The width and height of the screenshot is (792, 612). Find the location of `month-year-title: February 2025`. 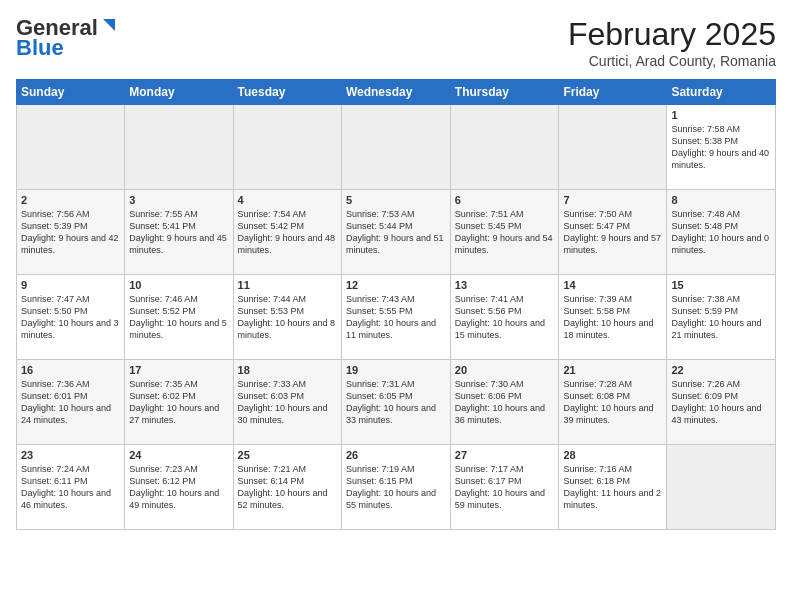

month-year-title: February 2025 is located at coordinates (672, 34).